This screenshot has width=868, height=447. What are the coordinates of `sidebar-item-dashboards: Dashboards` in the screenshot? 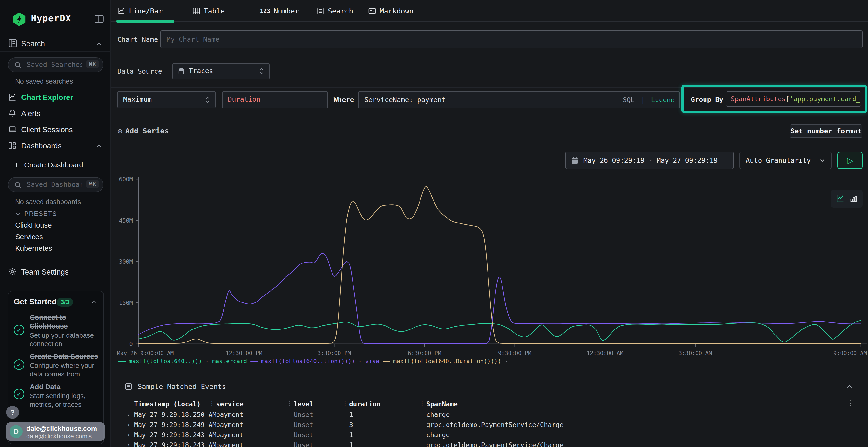 It's located at (55, 146).